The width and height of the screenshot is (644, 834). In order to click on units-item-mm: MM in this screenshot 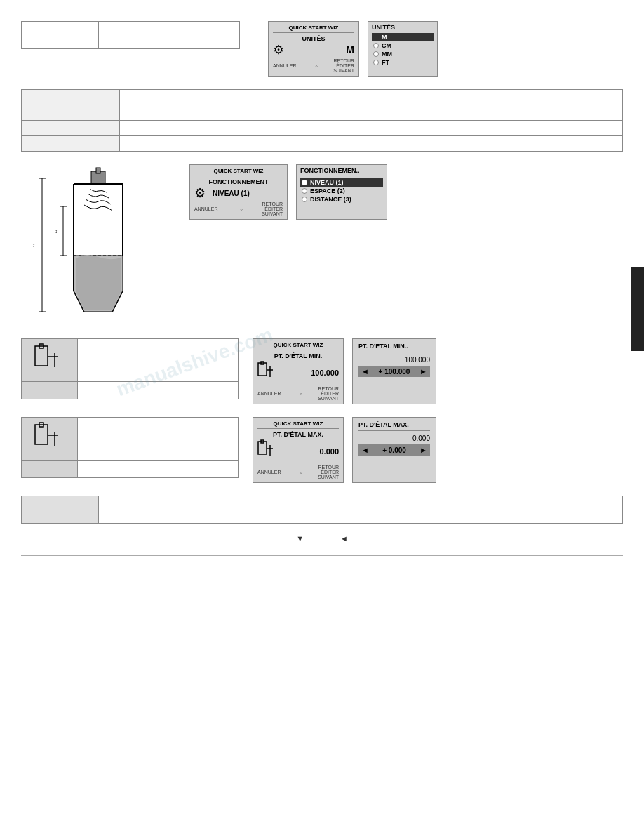, I will do `click(403, 54)`.